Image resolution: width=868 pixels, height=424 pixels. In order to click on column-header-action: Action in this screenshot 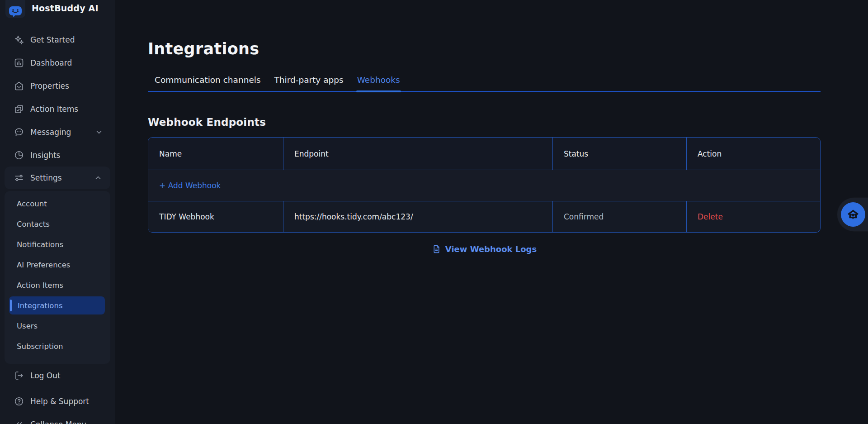, I will do `click(753, 154)`.